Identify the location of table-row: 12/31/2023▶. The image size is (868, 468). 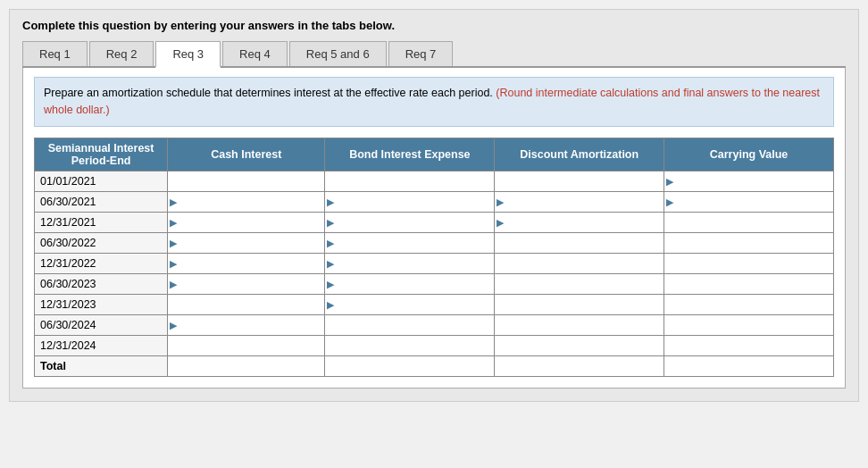
(434, 304).